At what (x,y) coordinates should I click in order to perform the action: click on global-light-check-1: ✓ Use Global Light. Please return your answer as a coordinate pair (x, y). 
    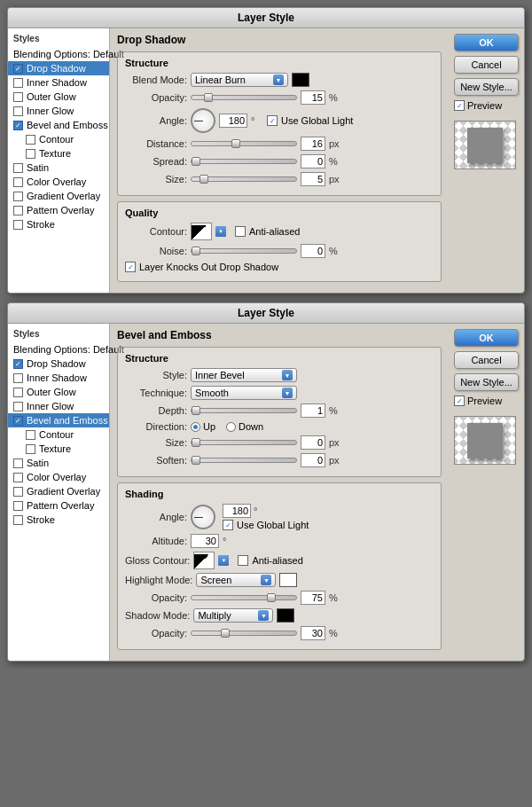
    Looking at the image, I should click on (310, 121).